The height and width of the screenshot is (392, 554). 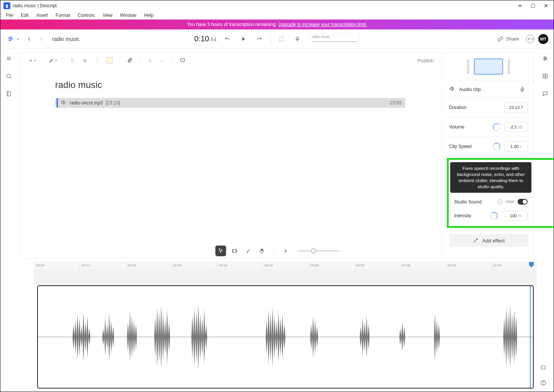 I want to click on strikethrough-button, so click(x=73, y=60).